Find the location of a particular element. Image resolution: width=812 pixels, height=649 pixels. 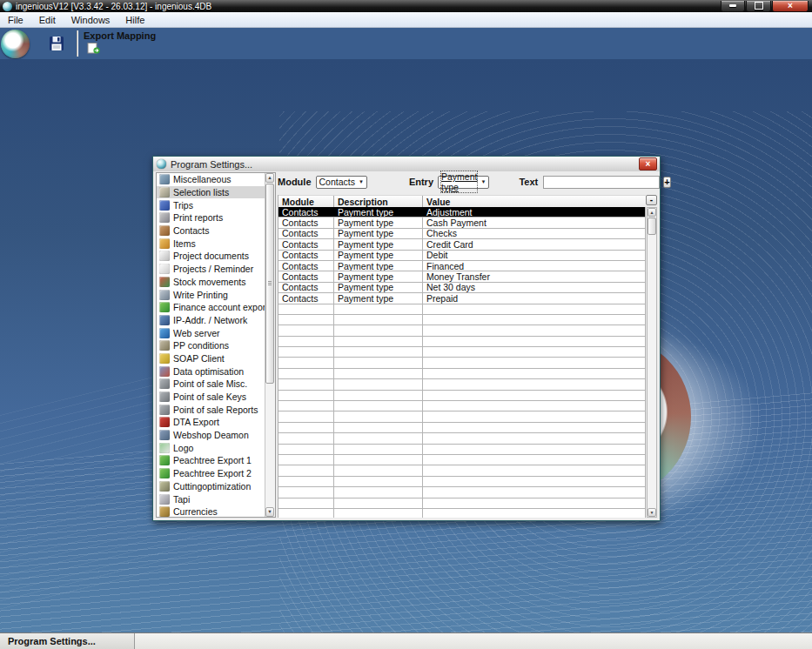

sidebar-item-label: DTA Export is located at coordinates (197, 422).